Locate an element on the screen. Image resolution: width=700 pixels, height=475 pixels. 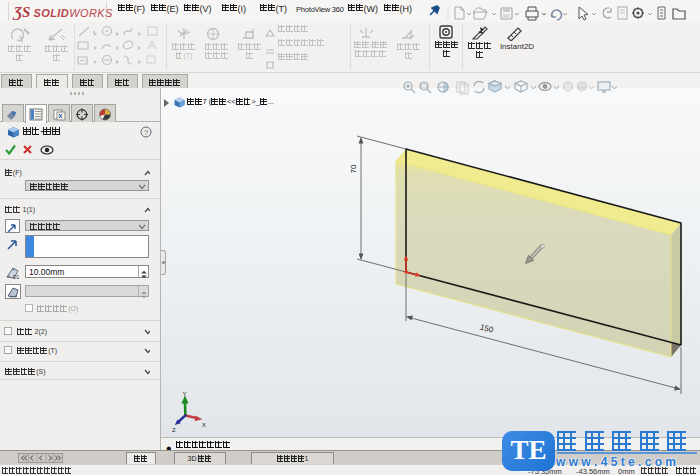
svg-text: Y is located at coordinates (185, 394).